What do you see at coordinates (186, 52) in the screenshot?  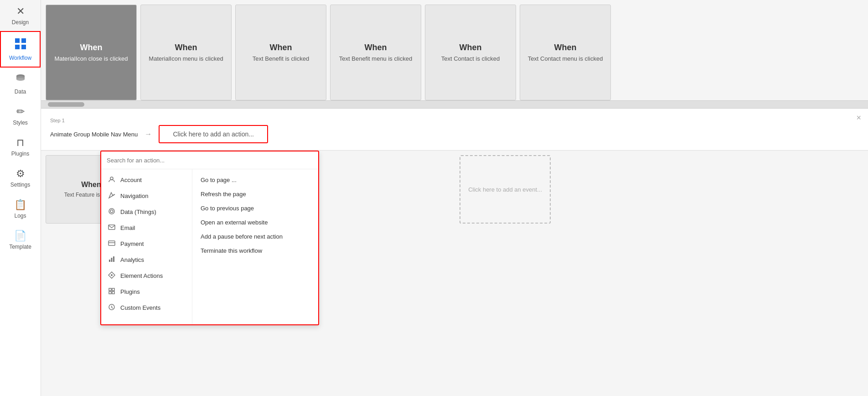 I see `workflow-card-2: When MaterialIcon menu is clicked` at bounding box center [186, 52].